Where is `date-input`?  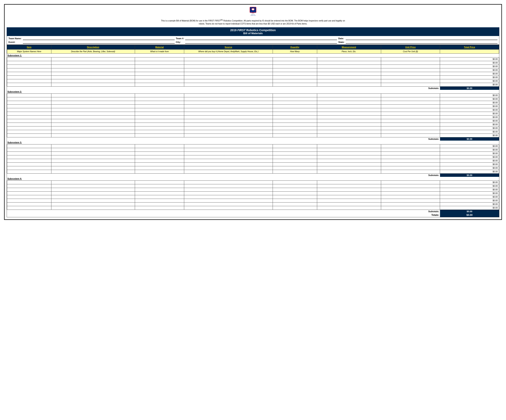 date-input is located at coordinates (422, 39).